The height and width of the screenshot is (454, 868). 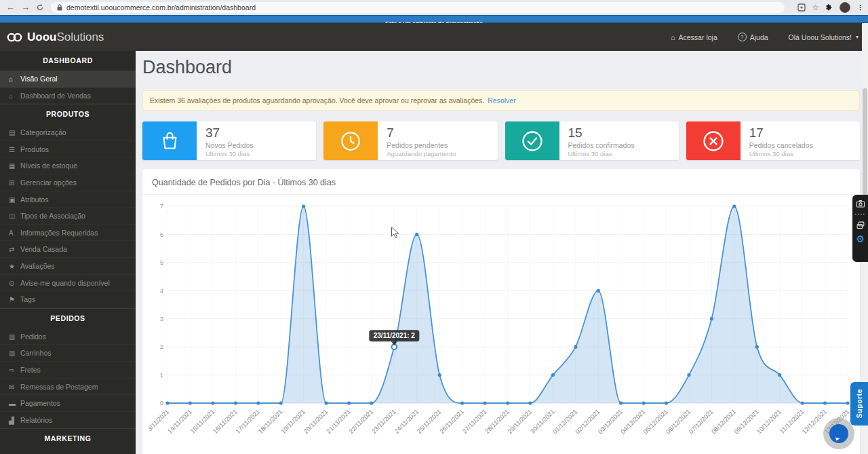 What do you see at coordinates (56, 37) in the screenshot?
I see `logo: UoouSolutions` at bounding box center [56, 37].